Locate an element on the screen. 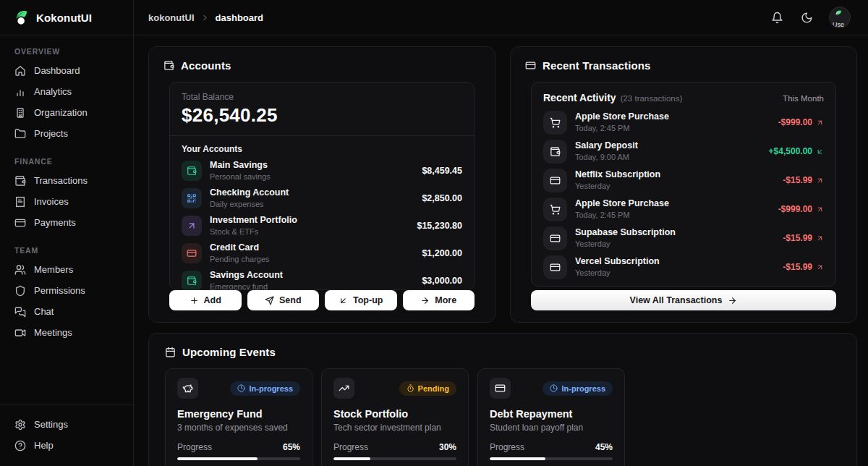 Image resolution: width=868 pixels, height=466 pixels. theme-toggle-button is located at coordinates (807, 17).